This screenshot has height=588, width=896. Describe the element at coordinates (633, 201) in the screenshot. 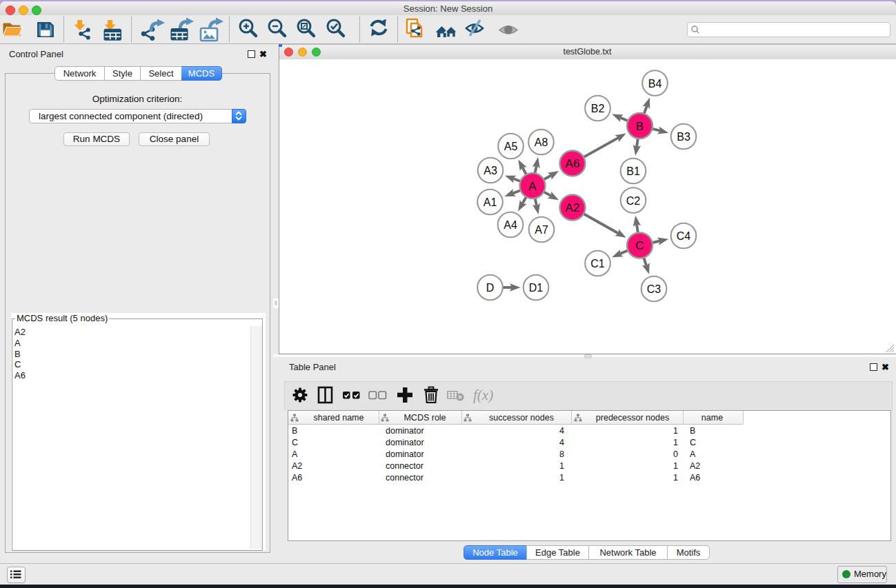

I see `svg-text: C2` at that location.